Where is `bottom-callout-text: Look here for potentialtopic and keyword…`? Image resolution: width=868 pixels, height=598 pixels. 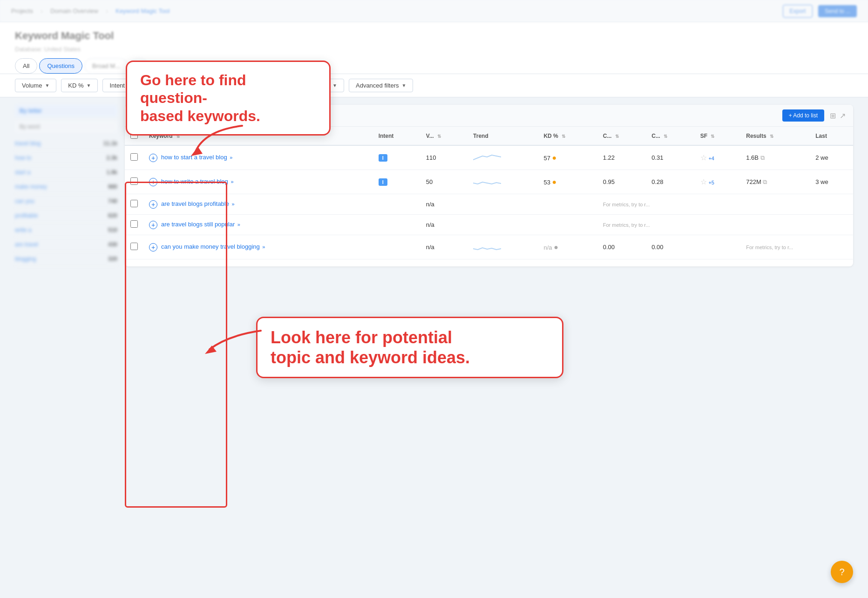 bottom-callout-text: Look here for potentialtopic and keyword… is located at coordinates (410, 347).